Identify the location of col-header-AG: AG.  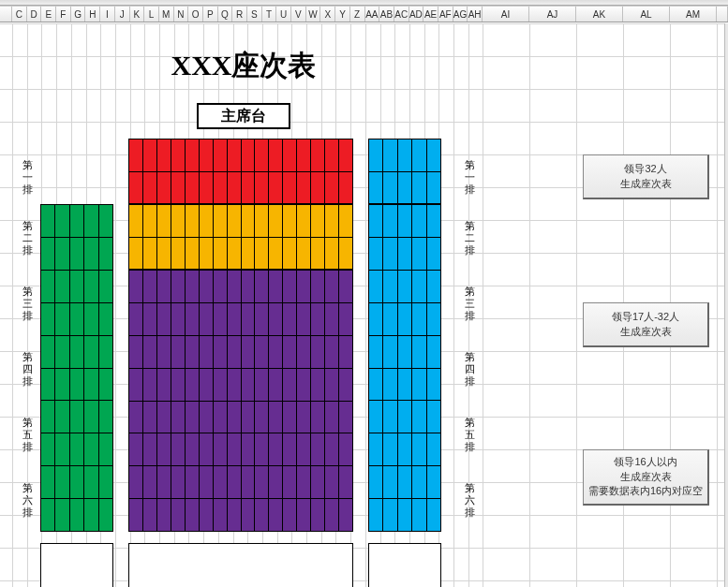
(461, 14).